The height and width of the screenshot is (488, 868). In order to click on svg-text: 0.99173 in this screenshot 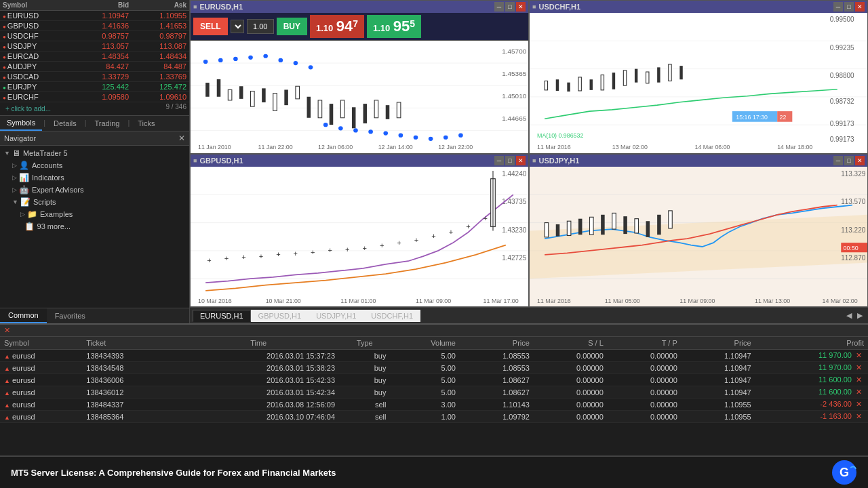, I will do `click(842, 140)`.